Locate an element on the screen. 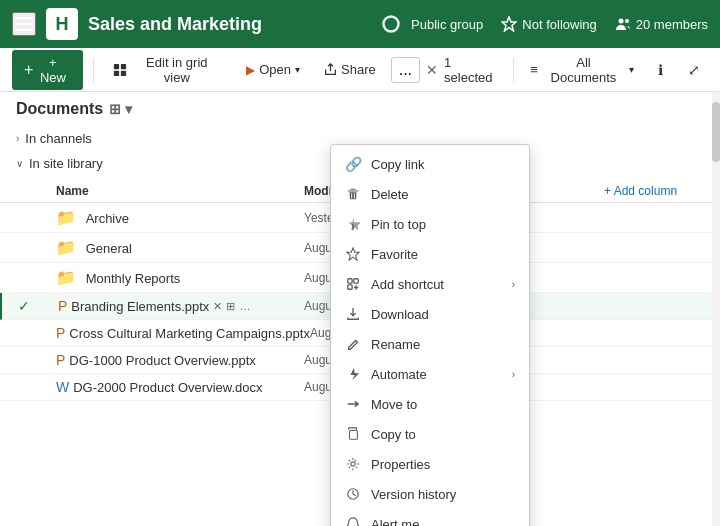 The width and height of the screenshot is (720, 526). favorite-label: Favorite is located at coordinates (394, 254).